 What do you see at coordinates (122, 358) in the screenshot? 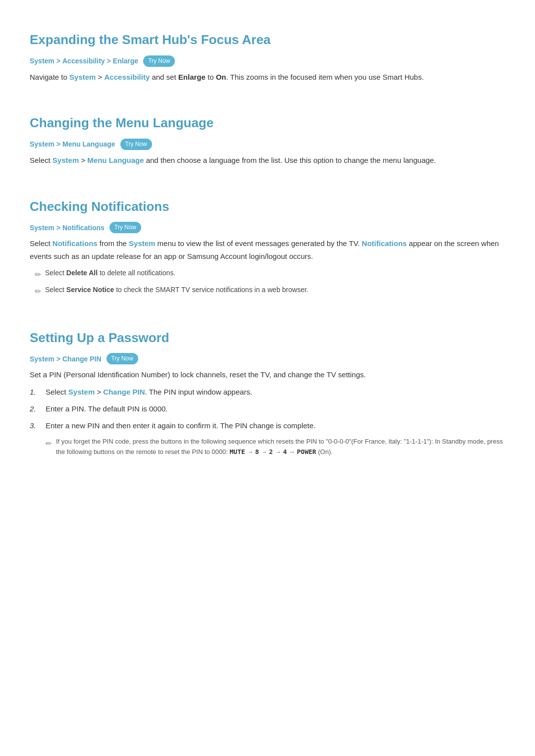
I see `try-now-badge-password: Try Now` at bounding box center [122, 358].